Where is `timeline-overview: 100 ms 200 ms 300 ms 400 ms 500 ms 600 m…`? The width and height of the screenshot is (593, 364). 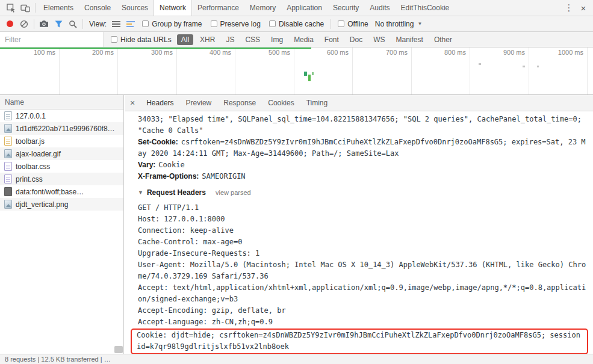 timeline-overview: 100 ms 200 ms 300 ms 400 ms 500 ms 600 m… is located at coordinates (296, 71).